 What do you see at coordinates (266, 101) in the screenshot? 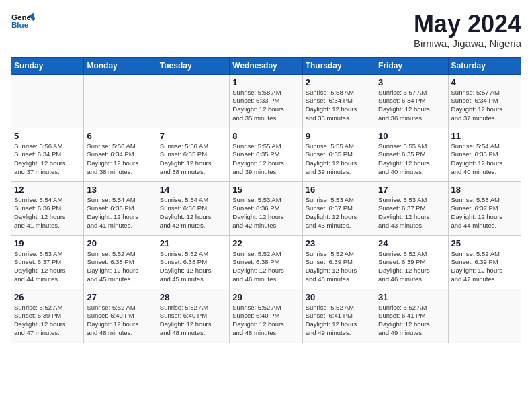
I see `calendar-cell: 1Sunrise: 5:58 AMSunset: 6:33 PMDaylight…` at bounding box center [266, 101].